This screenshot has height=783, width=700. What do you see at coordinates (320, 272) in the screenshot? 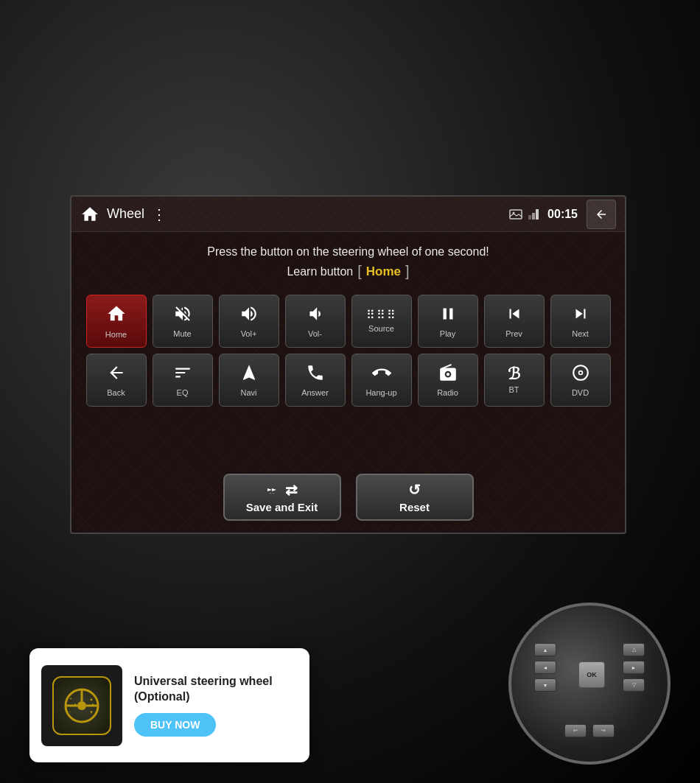
I see `learn-label: Learn button` at bounding box center [320, 272].